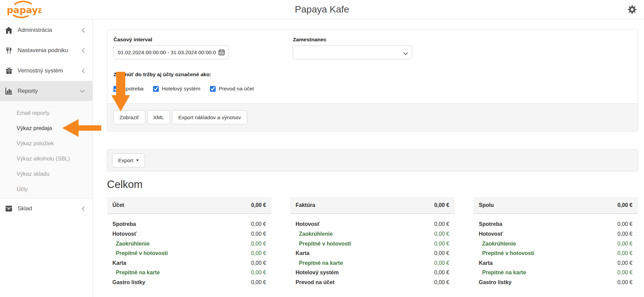 This screenshot has width=644, height=297. I want to click on sidebar-subitem: Výkaz položiek, so click(46, 144).